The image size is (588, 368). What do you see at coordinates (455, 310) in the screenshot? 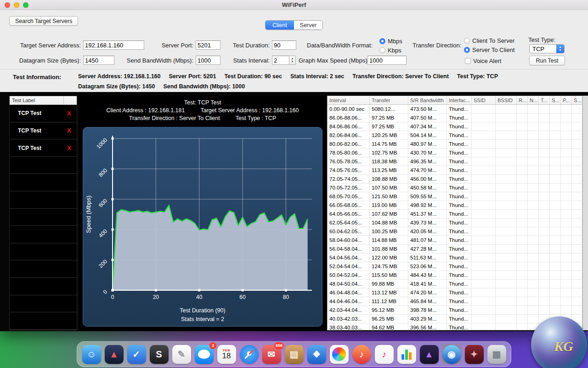
I see `table-row: 42.03-44.04...95.12 MB398.78 M...Thund..…` at bounding box center [455, 310].